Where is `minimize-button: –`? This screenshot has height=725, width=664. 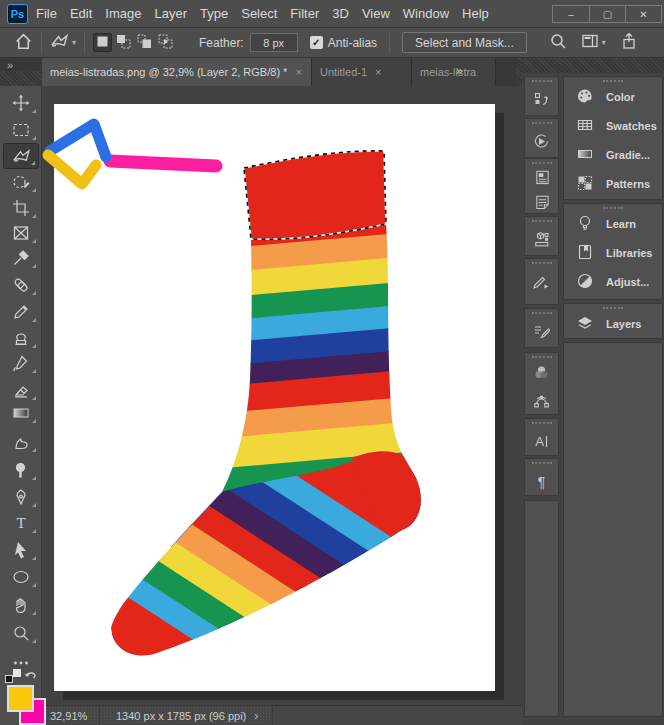
minimize-button: – is located at coordinates (571, 14).